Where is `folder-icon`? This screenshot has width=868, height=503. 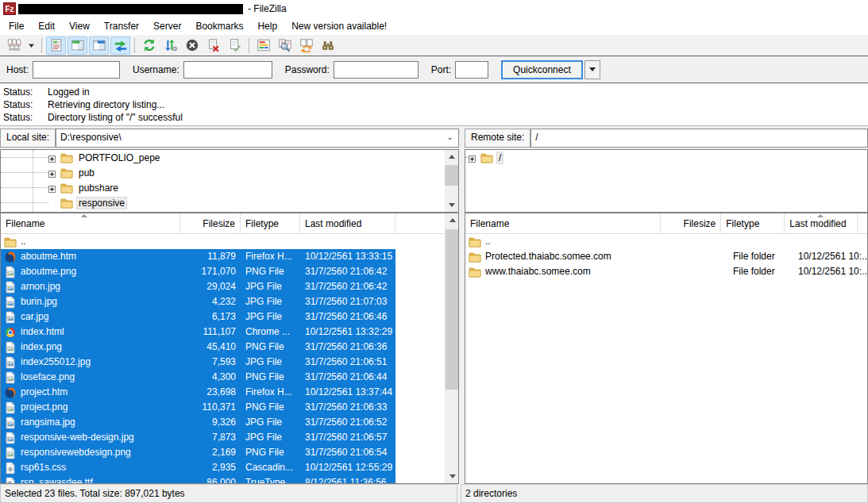 folder-icon is located at coordinates (487, 158).